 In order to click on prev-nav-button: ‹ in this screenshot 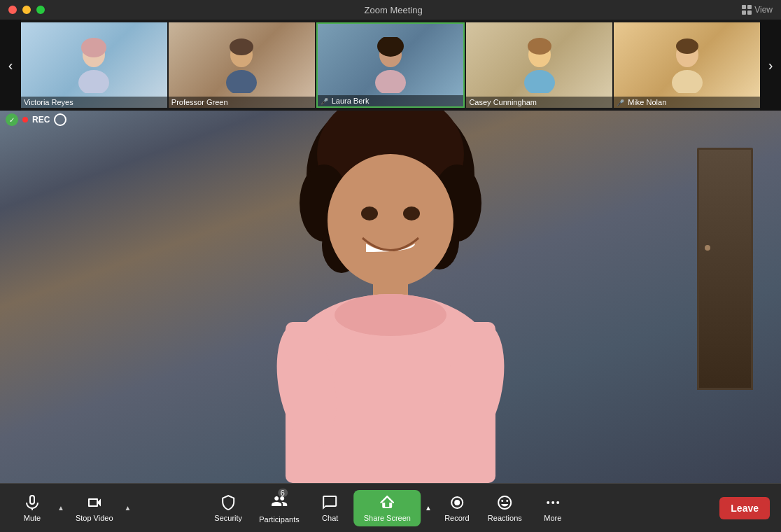, I will do `click(10, 65)`.